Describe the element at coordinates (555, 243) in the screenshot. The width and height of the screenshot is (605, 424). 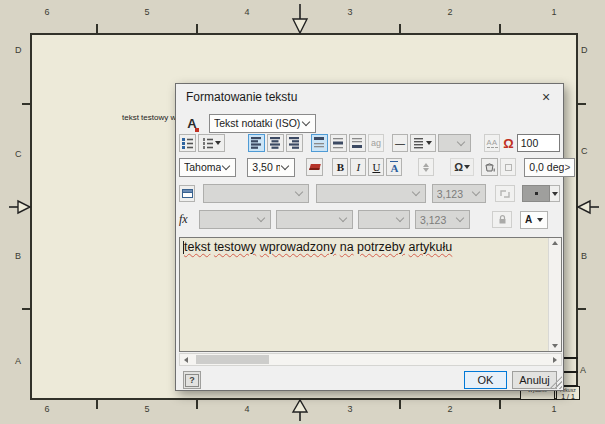
I see `scroll-up-icon` at that location.